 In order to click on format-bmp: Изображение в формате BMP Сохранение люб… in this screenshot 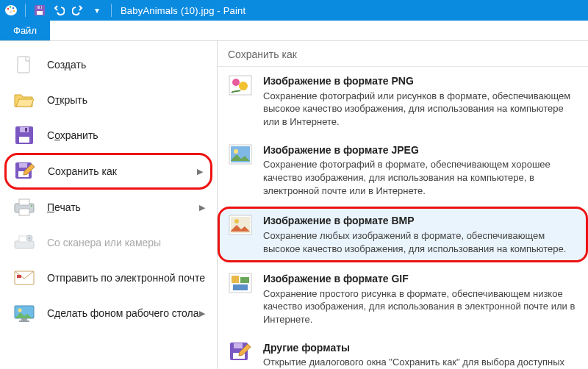, I will do `click(403, 234)`.